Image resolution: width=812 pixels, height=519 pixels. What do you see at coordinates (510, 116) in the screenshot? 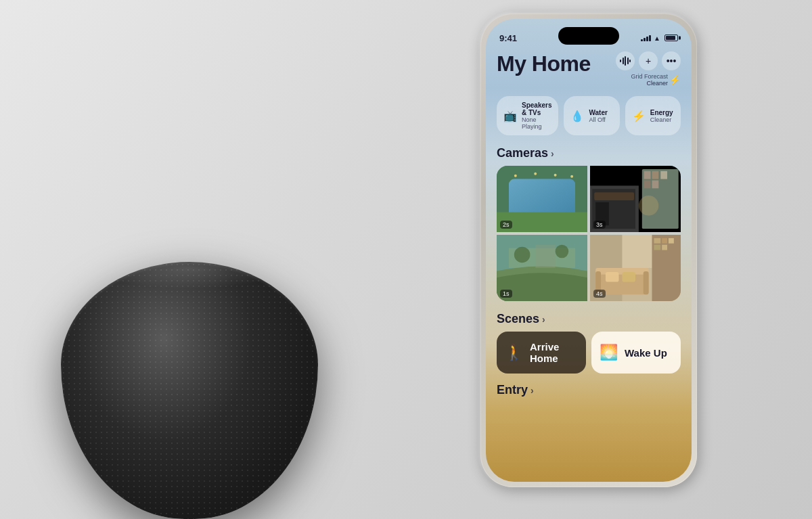
I see `speakers-icon: 📺` at bounding box center [510, 116].